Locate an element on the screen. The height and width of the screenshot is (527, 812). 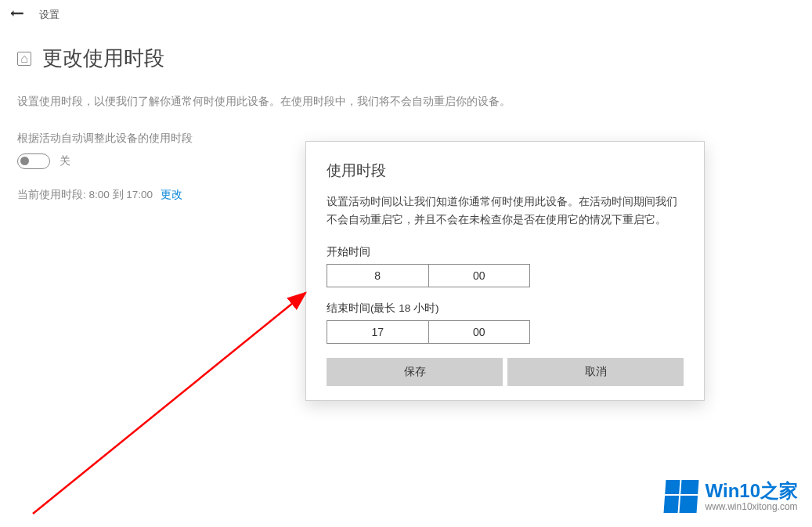
windows-logo-icon is located at coordinates (681, 496).